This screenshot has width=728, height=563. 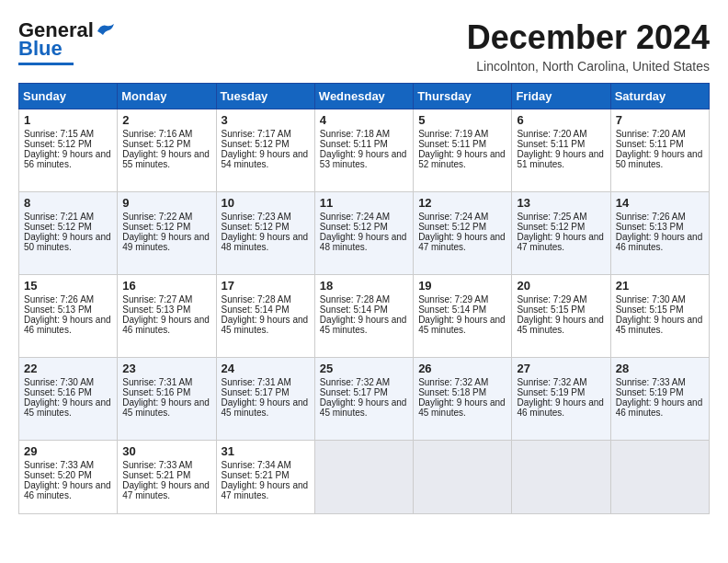 What do you see at coordinates (266, 202) in the screenshot?
I see `day-number: 10` at bounding box center [266, 202].